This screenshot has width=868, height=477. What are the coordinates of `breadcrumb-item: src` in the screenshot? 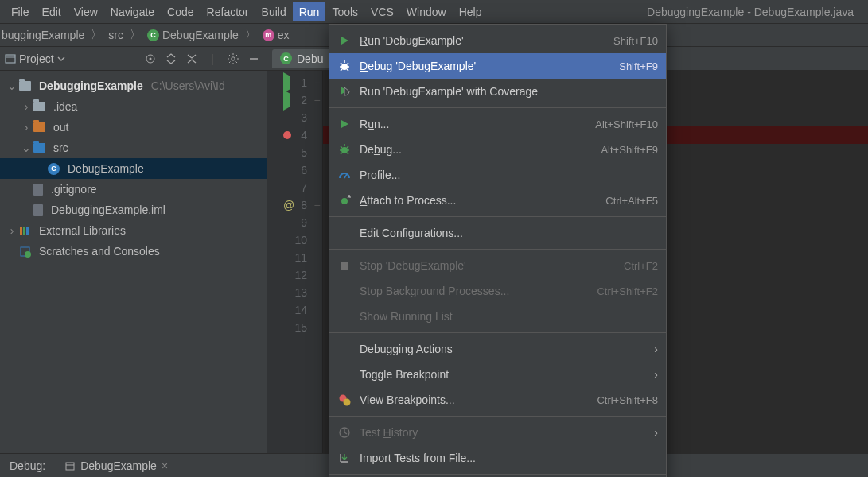 It's located at (116, 35).